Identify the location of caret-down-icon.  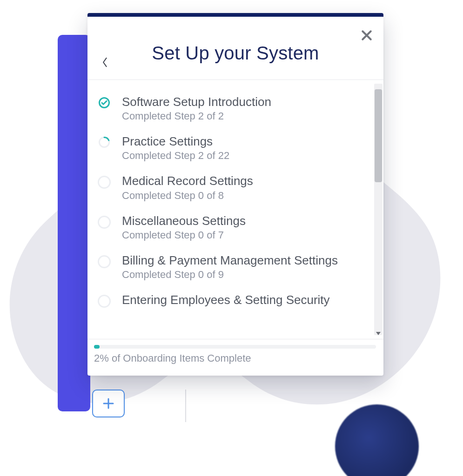
(378, 334).